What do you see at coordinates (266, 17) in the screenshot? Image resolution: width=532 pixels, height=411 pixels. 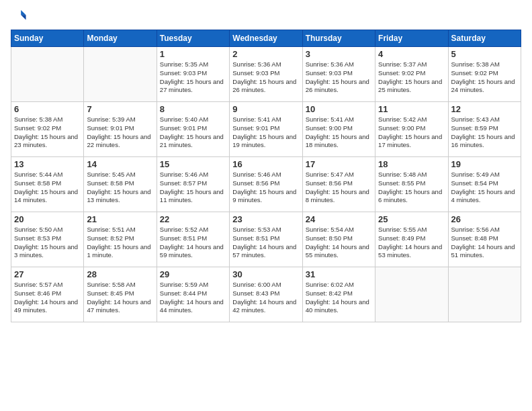 I see `page-header` at bounding box center [266, 17].